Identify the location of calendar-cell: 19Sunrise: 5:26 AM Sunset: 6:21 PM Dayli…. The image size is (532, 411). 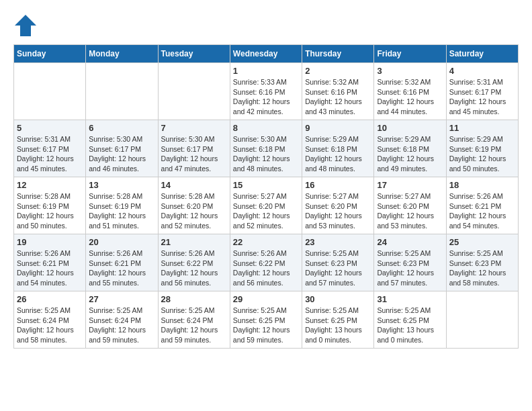
(50, 263).